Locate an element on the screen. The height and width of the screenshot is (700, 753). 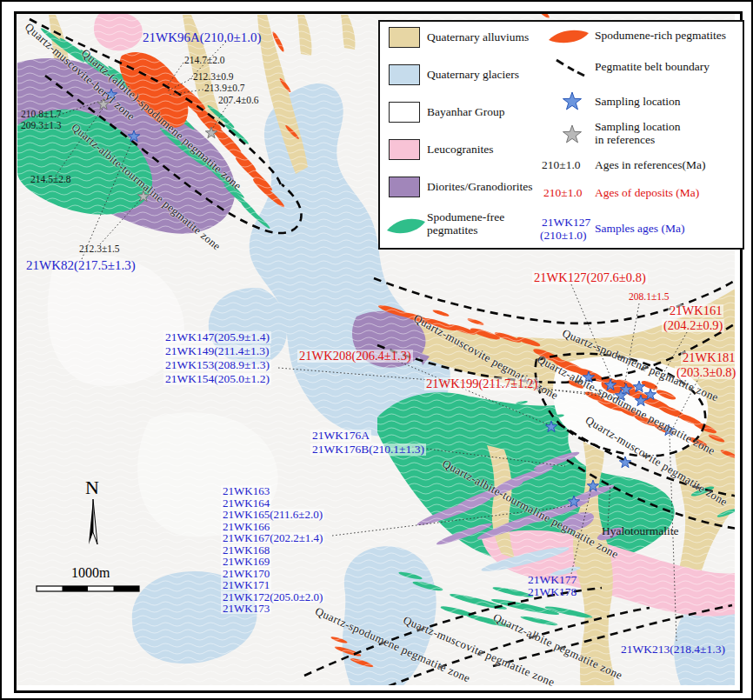
reference-age-label: 209.3±1.3 is located at coordinates (42, 126).